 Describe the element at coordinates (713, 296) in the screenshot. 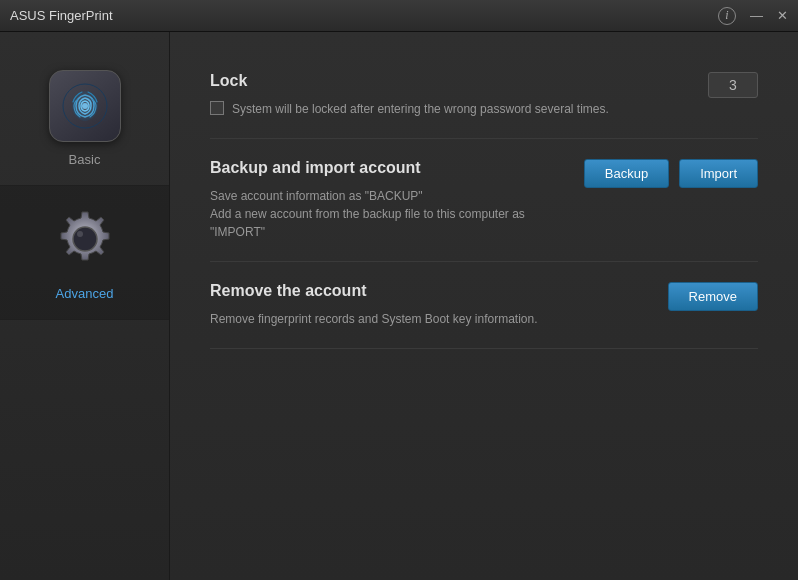

I see `remove-right: Remove` at that location.